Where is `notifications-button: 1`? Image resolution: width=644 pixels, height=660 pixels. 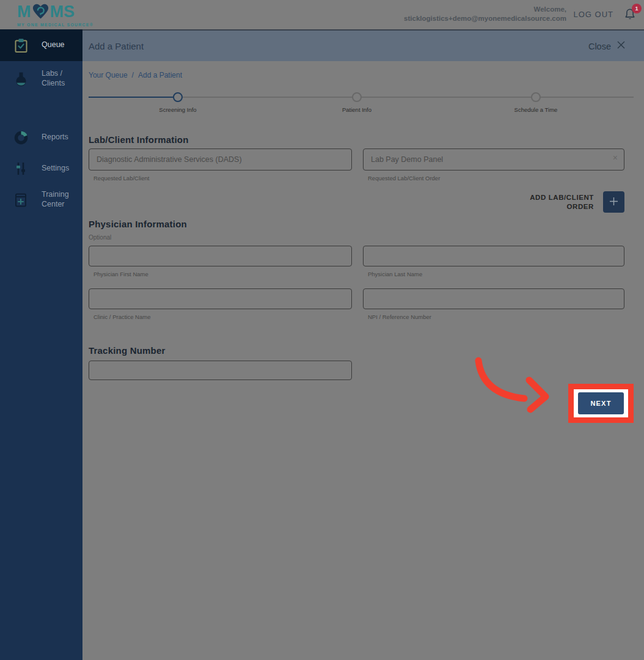 notifications-button: 1 is located at coordinates (630, 15).